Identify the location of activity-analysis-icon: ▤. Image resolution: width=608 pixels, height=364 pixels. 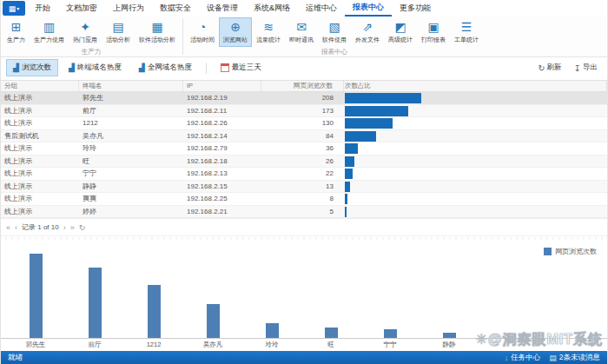
(118, 28).